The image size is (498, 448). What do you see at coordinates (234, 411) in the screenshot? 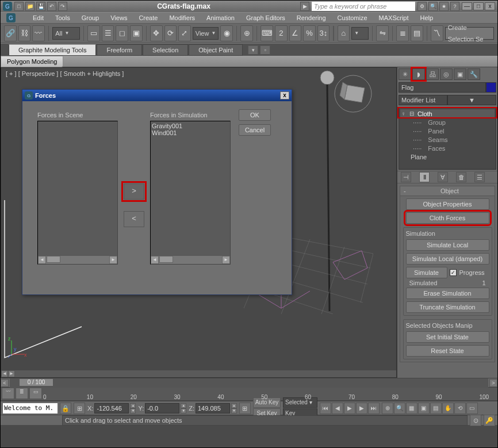
I see `z-spin-down: ▼` at bounding box center [234, 411].